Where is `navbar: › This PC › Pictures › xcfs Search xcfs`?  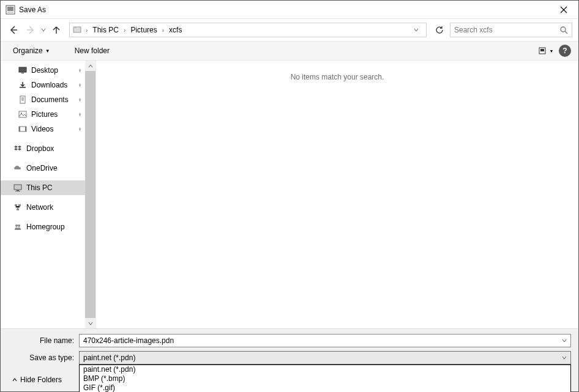
navbar: › This PC › Pictures › xcfs Search xcfs is located at coordinates (290, 30).